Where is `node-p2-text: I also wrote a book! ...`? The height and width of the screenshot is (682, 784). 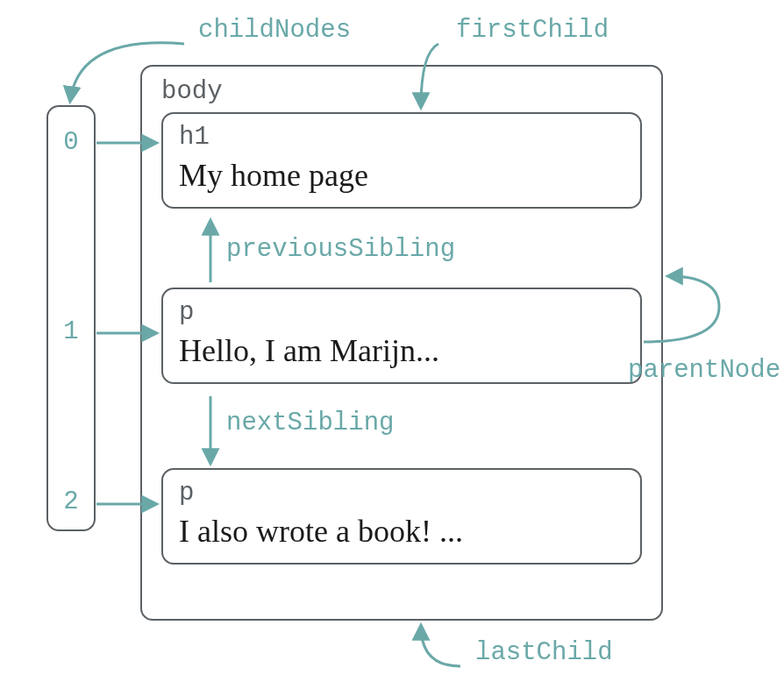
node-p2-text: I also wrote a book! ... is located at coordinates (402, 531).